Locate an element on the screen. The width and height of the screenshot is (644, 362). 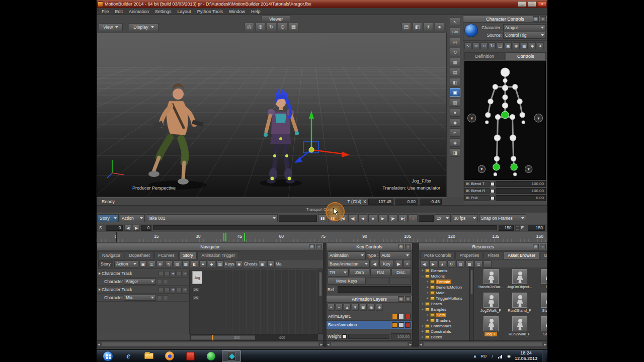
refresh-icon: ↻ is located at coordinates (451, 264).